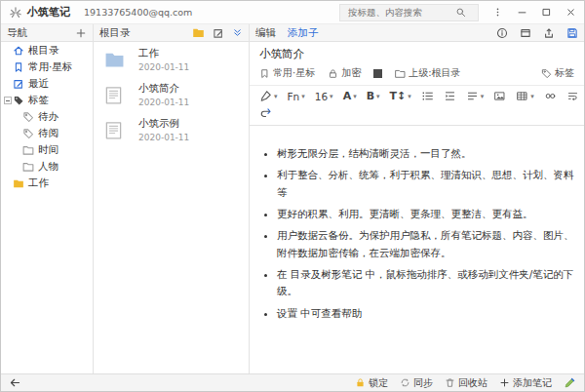  What do you see at coordinates (47, 133) in the screenshot?
I see `sidebar-item: 待阅` at bounding box center [47, 133].